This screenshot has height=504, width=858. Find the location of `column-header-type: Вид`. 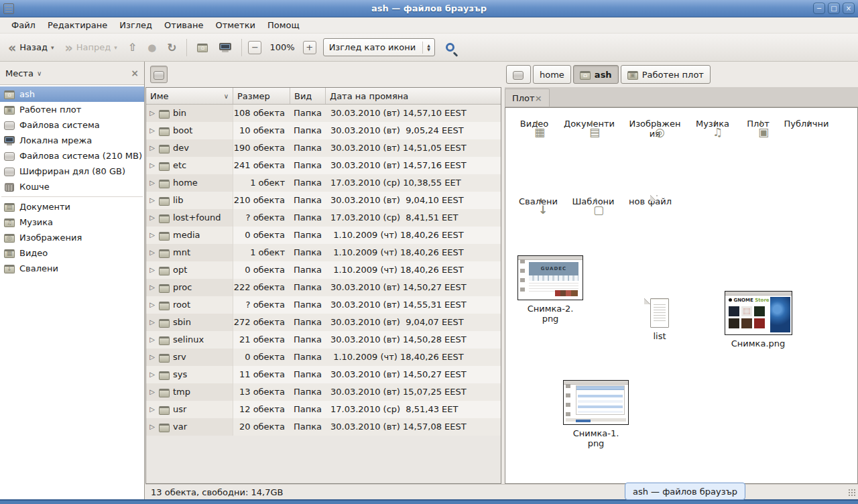

column-header-type: Вид is located at coordinates (308, 96).